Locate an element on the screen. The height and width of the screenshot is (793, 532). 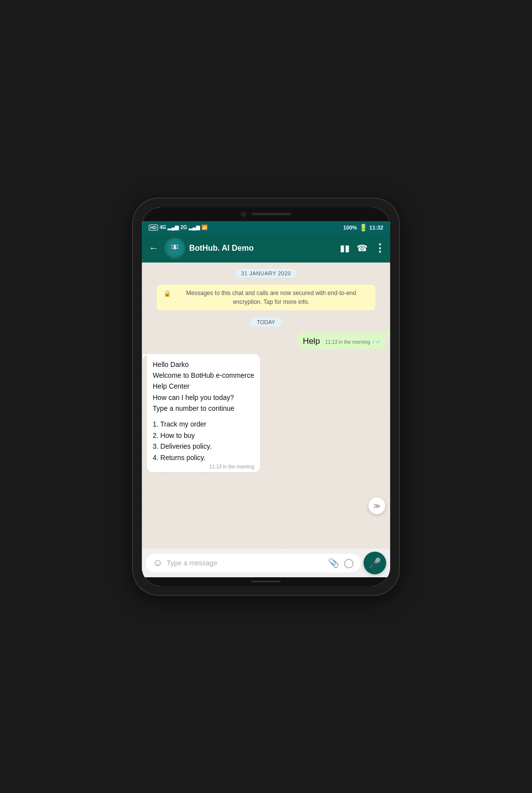
phone-top-notch is located at coordinates (266, 214).